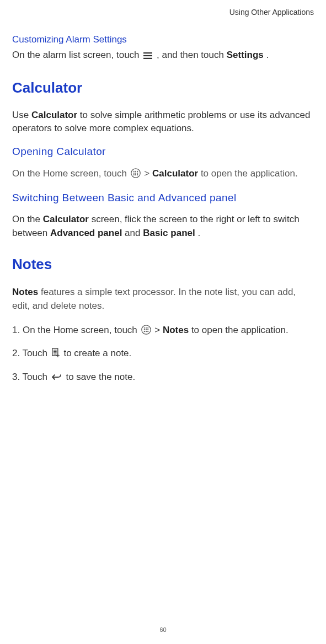 The width and height of the screenshot is (326, 644). Describe the element at coordinates (169, 233) in the screenshot. I see `text-bold: Basic panel` at that location.